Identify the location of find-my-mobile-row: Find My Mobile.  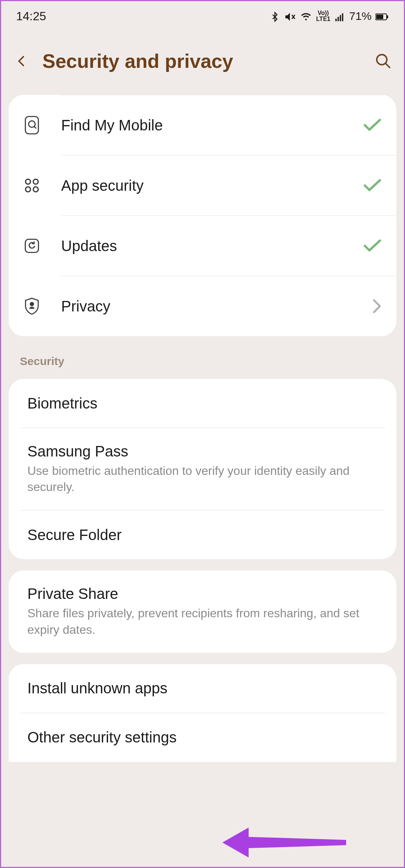
(202, 125).